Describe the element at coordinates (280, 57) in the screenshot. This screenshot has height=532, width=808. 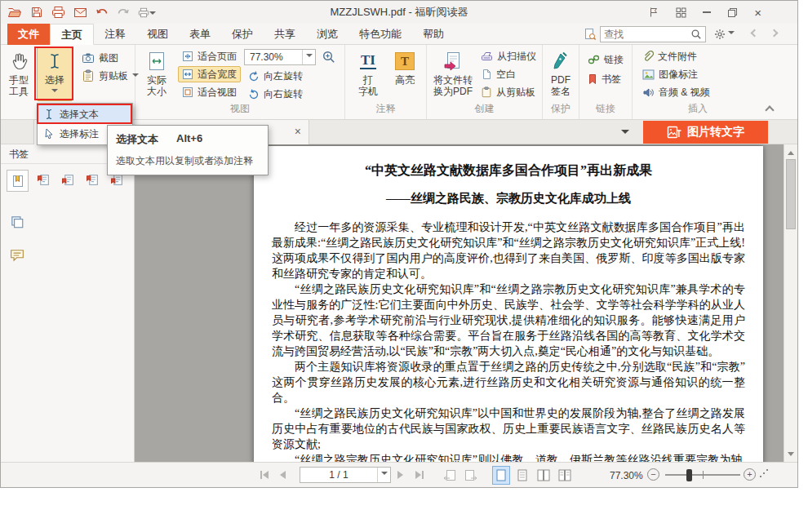
I see `zoom-combobox: 77.30%` at that location.